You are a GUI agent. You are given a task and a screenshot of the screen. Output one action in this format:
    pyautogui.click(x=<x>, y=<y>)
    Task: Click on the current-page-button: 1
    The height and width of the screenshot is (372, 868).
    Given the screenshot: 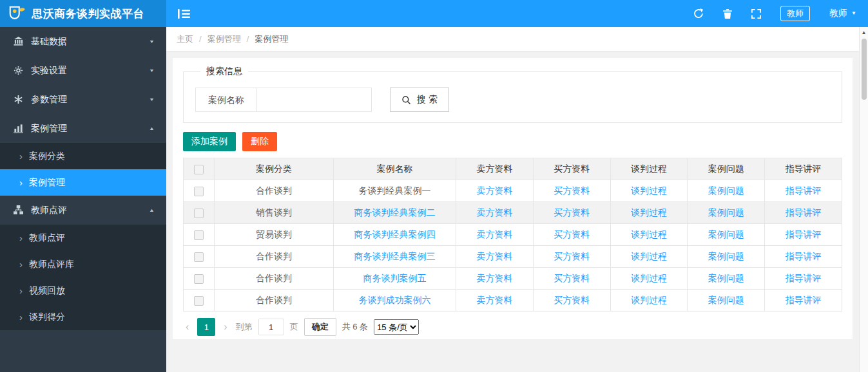 What is the action you would take?
    pyautogui.click(x=206, y=327)
    